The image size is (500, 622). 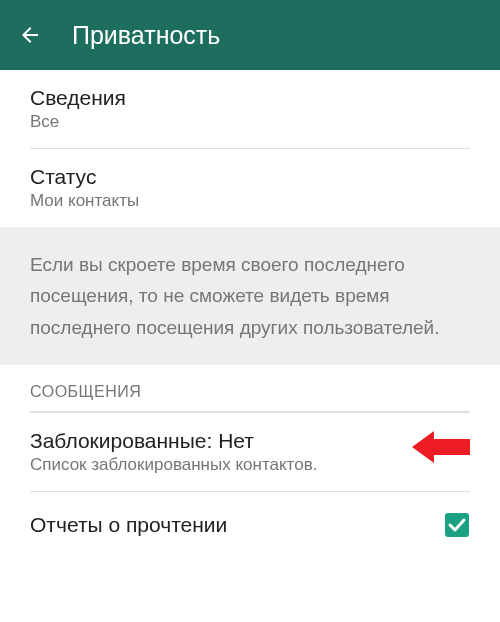 What do you see at coordinates (30, 35) in the screenshot?
I see `back-button` at bounding box center [30, 35].